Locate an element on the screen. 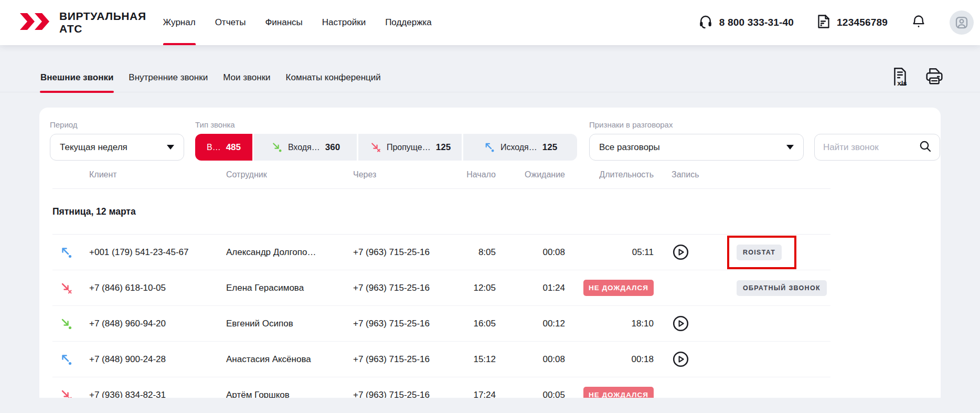 The height and width of the screenshot is (413, 980). call-type-all: В…485 is located at coordinates (223, 147).